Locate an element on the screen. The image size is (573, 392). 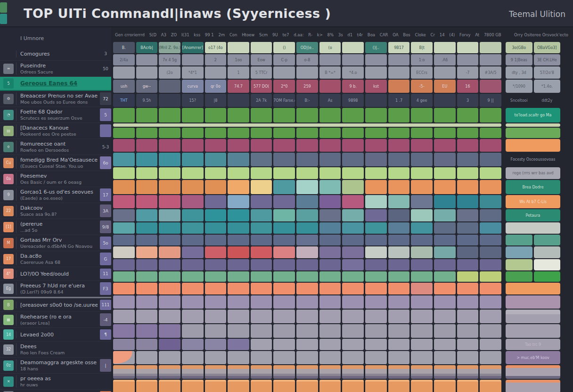
grid-cell: 9898 is located at coordinates (353, 100).